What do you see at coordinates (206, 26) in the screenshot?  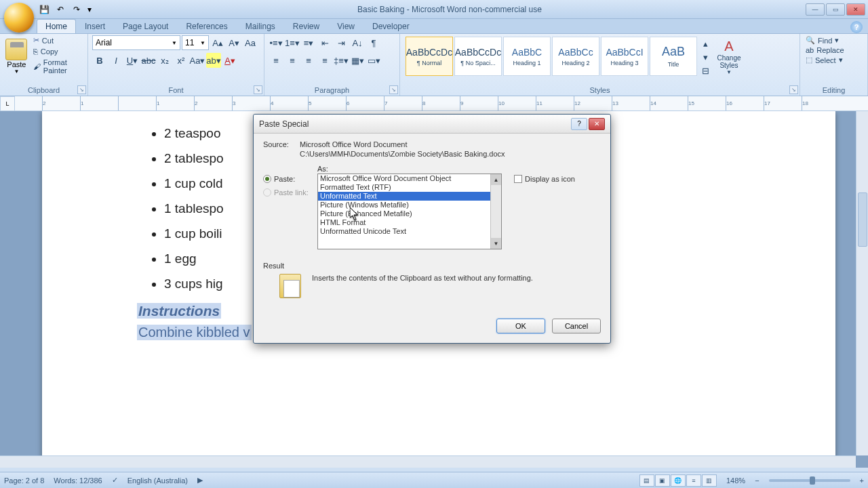 I see `tab-references: References` at bounding box center [206, 26].